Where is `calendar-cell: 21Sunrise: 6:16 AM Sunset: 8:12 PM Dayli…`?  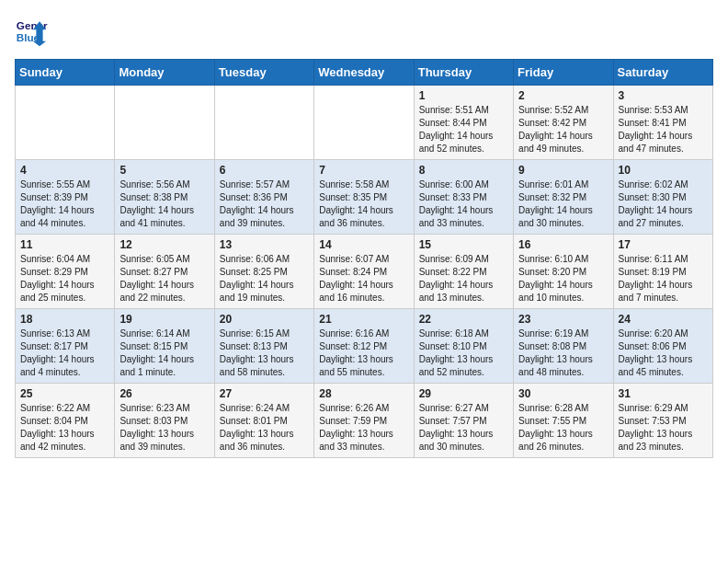
calendar-cell: 21Sunrise: 6:16 AM Sunset: 8:12 PM Dayli… is located at coordinates (364, 346).